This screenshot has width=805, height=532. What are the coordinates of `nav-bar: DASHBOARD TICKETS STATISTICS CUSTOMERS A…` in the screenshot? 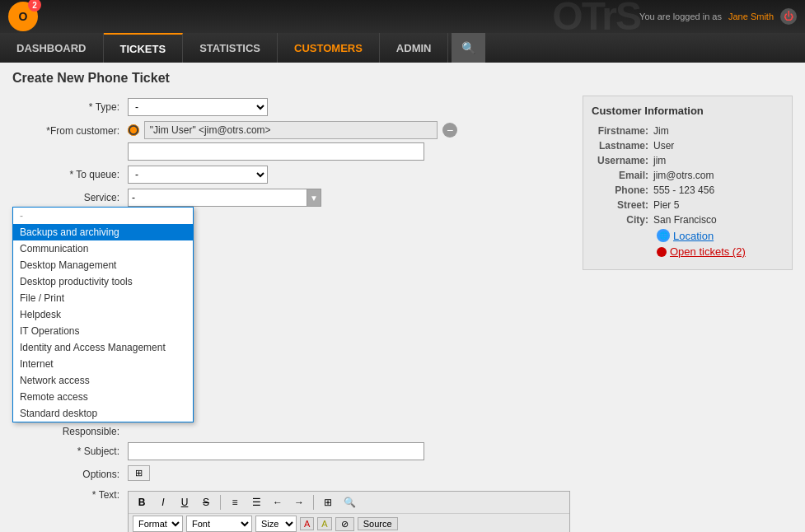 It's located at (402, 48).